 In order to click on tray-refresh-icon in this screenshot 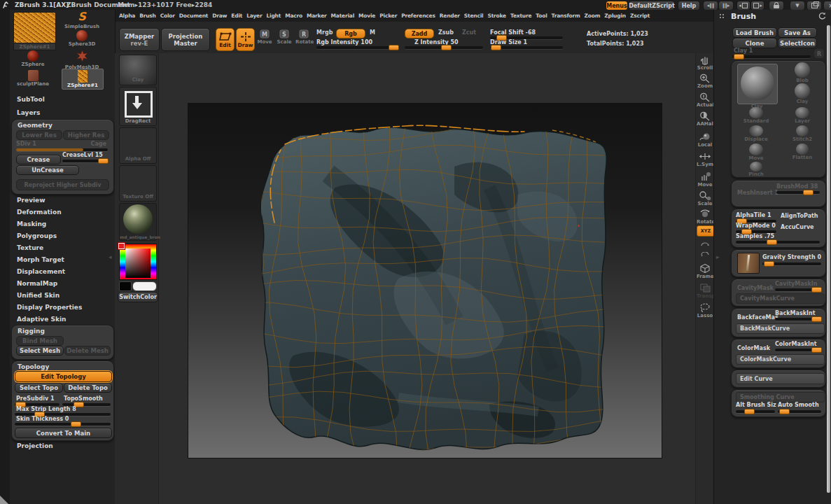, I will do `click(822, 16)`.